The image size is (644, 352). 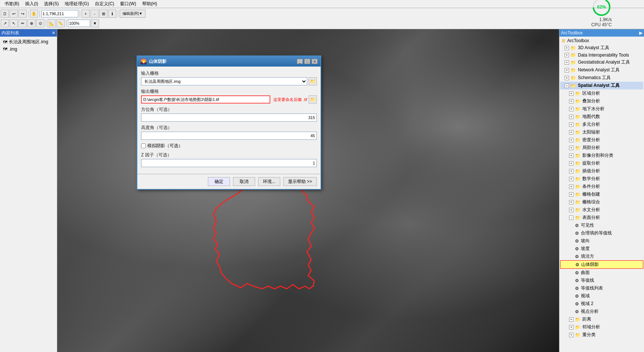 I want to click on menu-item-window: 窗口(W), so click(x=128, y=4).